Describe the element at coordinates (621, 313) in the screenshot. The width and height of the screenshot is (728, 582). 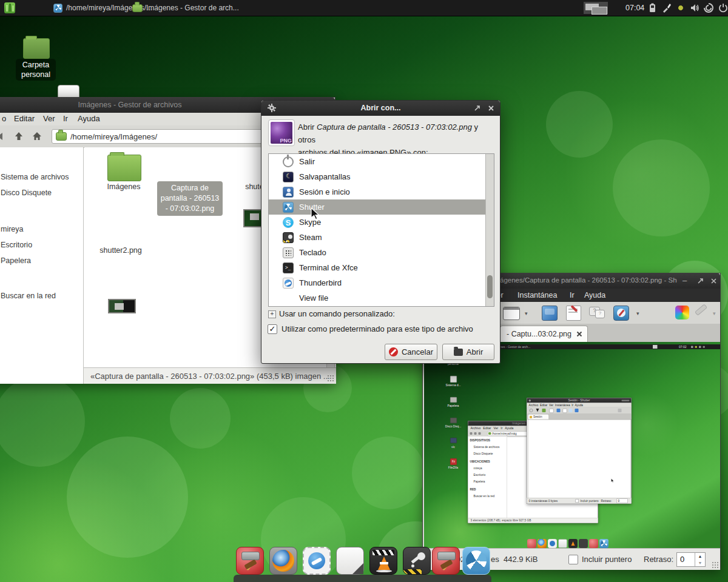
I see `capture-web-icon` at that location.